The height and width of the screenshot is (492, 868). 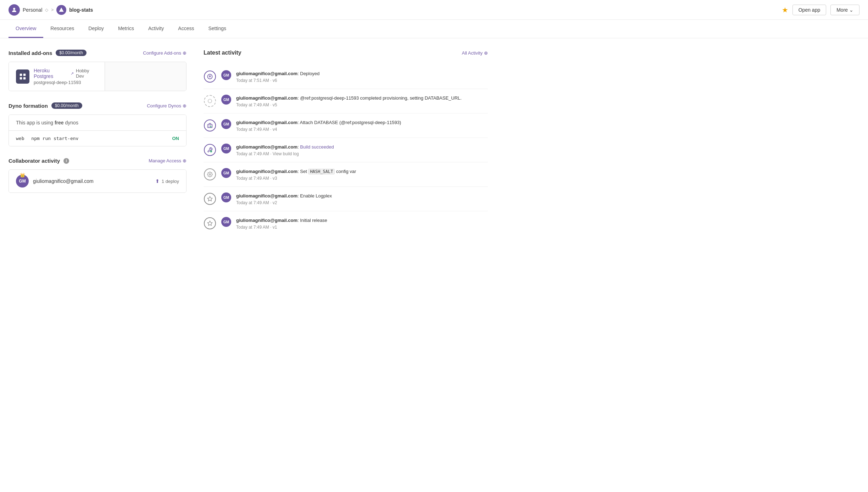 What do you see at coordinates (362, 77) in the screenshot?
I see `activity-body: giuliomagnifico@gmail.com: Deployed Toda…` at bounding box center [362, 77].